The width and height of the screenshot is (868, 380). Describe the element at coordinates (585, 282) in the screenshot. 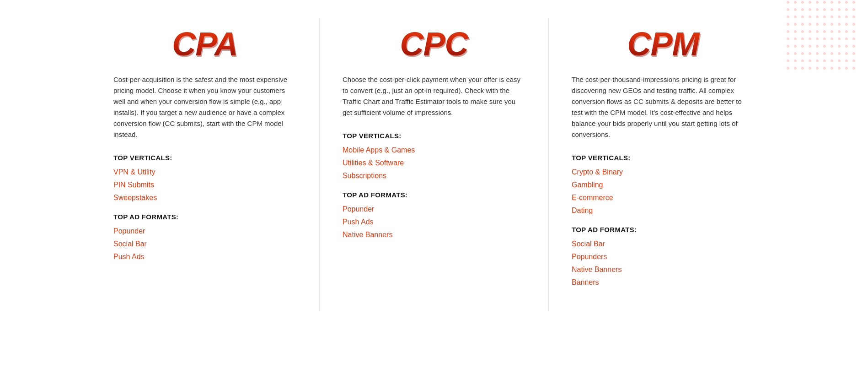

I see `ad-format-item: Banners` at that location.